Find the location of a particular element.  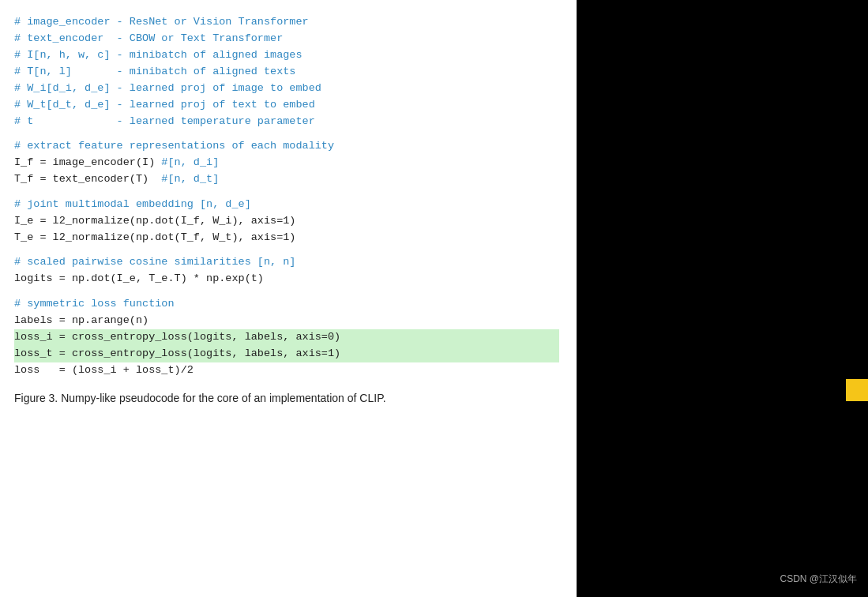

code-line: # W_i[d_i, d_e] - learned proj of image … is located at coordinates (287, 88).